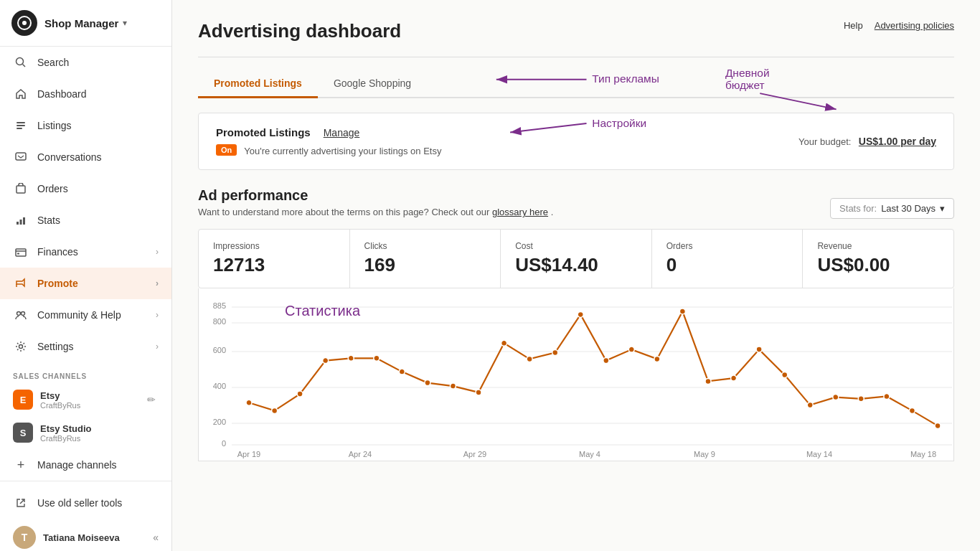  What do you see at coordinates (819, 454) in the screenshot?
I see `svg-text: May 14` at bounding box center [819, 454].